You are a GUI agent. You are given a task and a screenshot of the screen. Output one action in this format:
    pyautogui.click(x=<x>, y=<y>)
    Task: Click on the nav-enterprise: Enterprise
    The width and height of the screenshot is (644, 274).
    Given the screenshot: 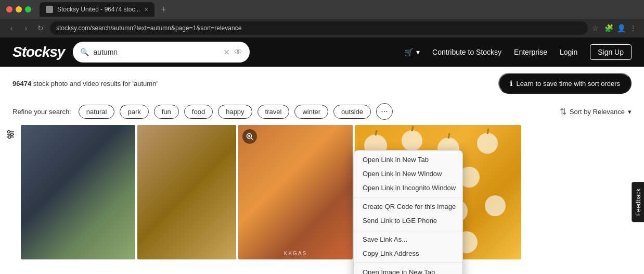 What is the action you would take?
    pyautogui.click(x=531, y=52)
    